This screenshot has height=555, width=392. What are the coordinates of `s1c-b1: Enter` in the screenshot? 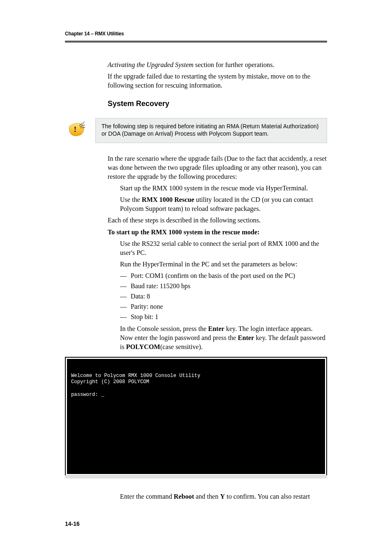 It's located at (216, 329).